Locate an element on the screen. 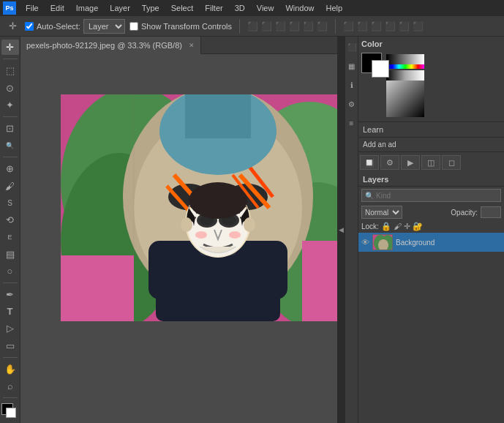 Image resolution: width=504 pixels, height=423 pixels. align-right-icon: ⬛ is located at coordinates (322, 26).